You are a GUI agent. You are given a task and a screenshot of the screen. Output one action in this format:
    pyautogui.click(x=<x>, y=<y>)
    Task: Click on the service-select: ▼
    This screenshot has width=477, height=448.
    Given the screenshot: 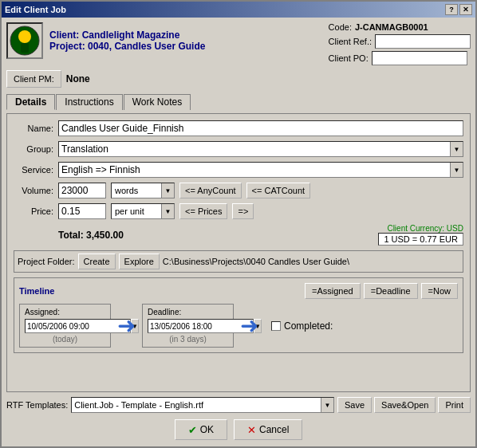 What is the action you would take?
    pyautogui.click(x=261, y=170)
    